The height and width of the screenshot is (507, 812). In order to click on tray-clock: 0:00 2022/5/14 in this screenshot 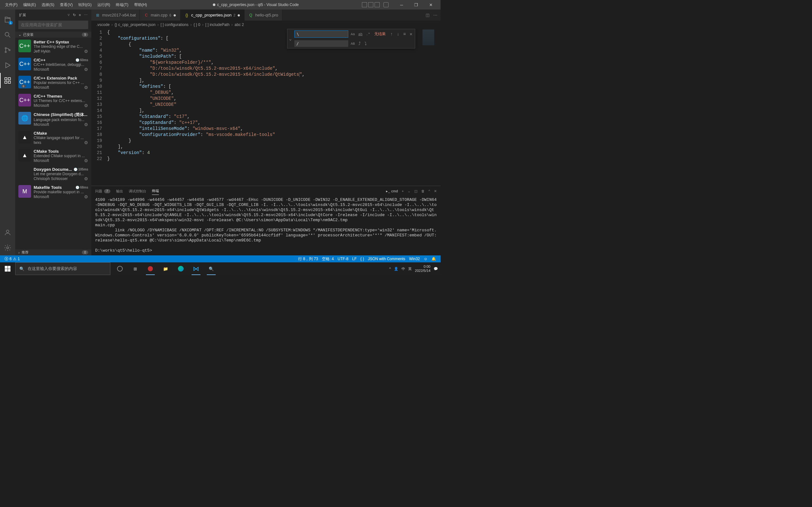, I will do `click(423, 269)`.